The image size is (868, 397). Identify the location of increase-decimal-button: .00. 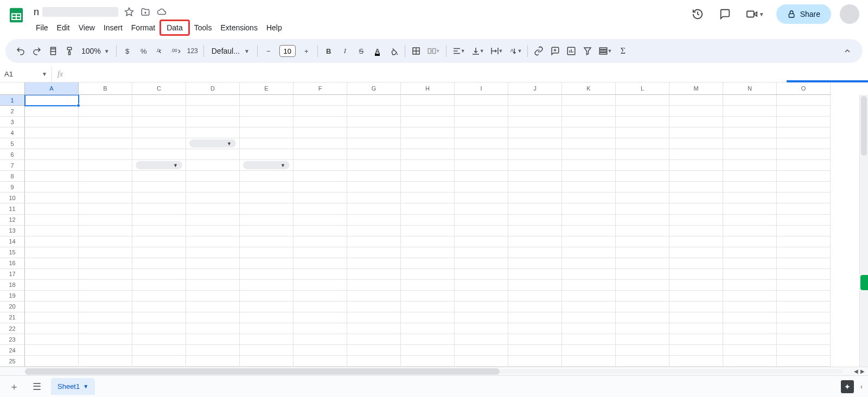
(176, 51).